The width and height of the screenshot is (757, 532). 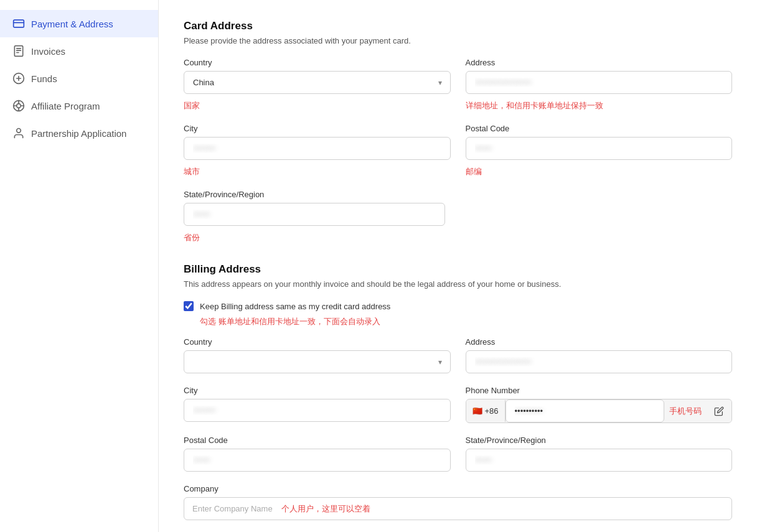 What do you see at coordinates (79, 106) in the screenshot?
I see `sidebar-item-affiliate: Affiliate Program` at bounding box center [79, 106].